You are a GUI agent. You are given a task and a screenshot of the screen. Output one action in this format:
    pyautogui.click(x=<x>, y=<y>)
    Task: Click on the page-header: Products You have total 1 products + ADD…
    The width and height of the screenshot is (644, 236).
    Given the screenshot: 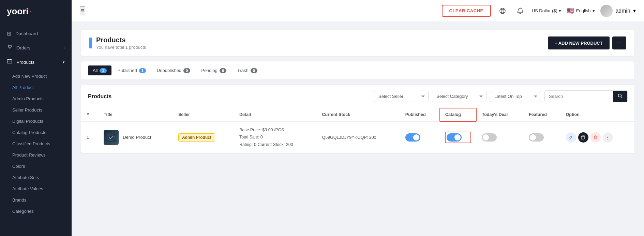 What is the action you would take?
    pyautogui.click(x=358, y=43)
    